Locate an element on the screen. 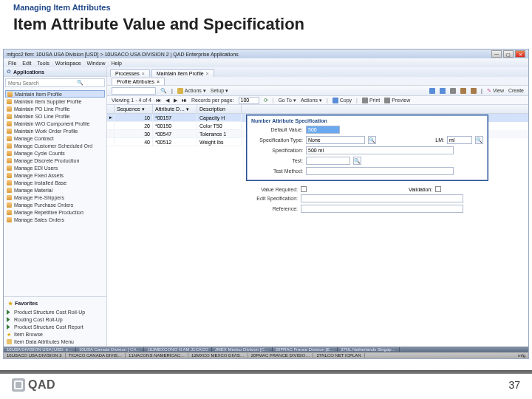  status-segment: 27NL Netherlands Singap… is located at coordinates (369, 349).